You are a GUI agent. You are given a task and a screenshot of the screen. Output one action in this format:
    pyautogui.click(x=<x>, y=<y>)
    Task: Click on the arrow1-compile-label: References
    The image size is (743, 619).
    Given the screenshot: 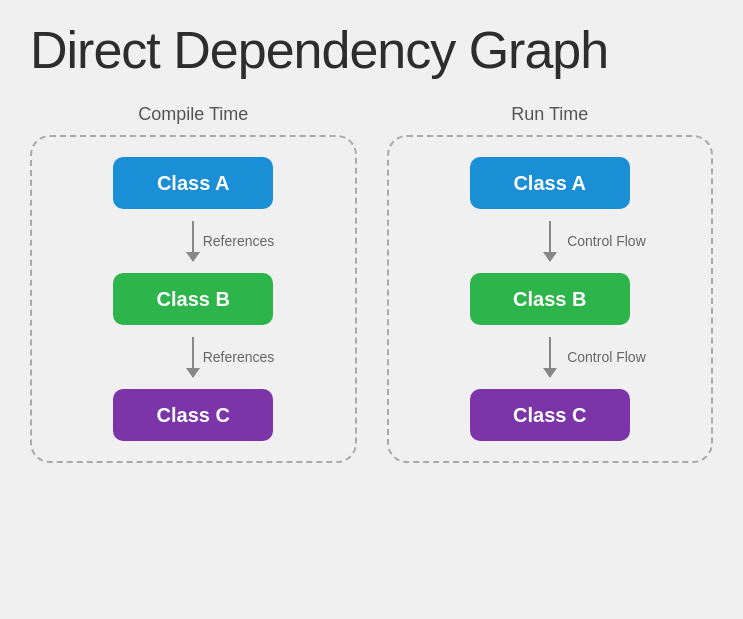 What is the action you would take?
    pyautogui.click(x=239, y=241)
    